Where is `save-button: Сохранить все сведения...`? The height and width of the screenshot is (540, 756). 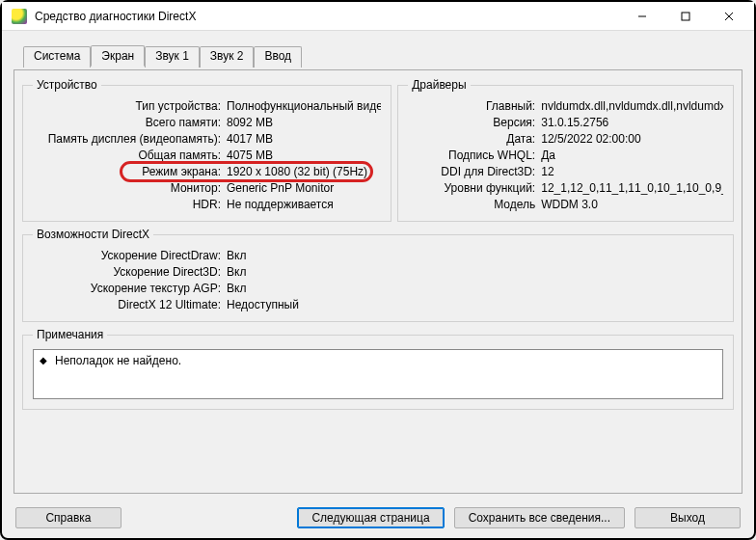 save-button: Сохранить все сведения... is located at coordinates (540, 518).